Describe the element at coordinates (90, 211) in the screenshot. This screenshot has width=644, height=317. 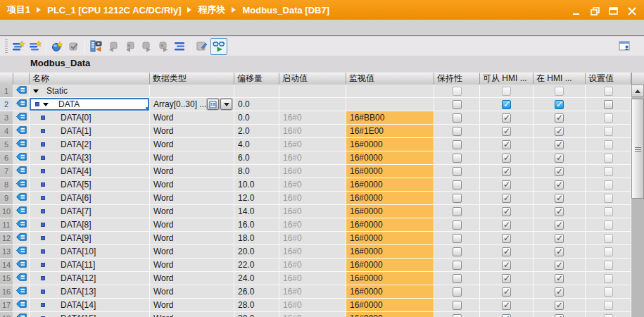
I see `name-cell: DATA[7]` at that location.